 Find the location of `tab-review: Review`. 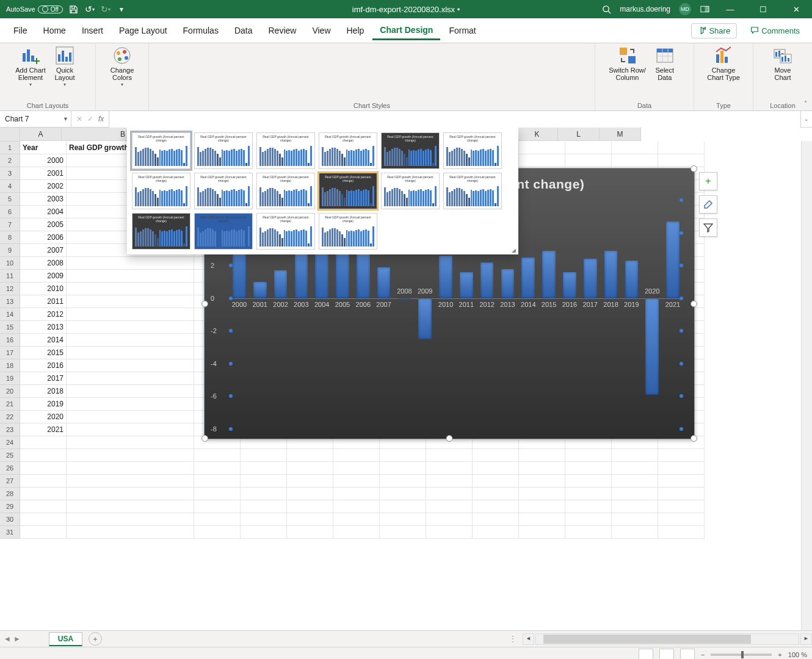

tab-review: Review is located at coordinates (283, 31).